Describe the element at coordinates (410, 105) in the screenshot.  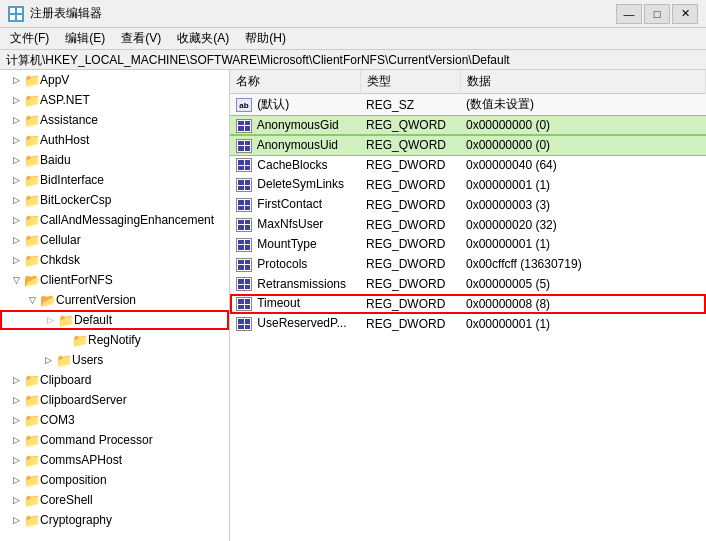
I see `cell-type: REG_SZ` at that location.